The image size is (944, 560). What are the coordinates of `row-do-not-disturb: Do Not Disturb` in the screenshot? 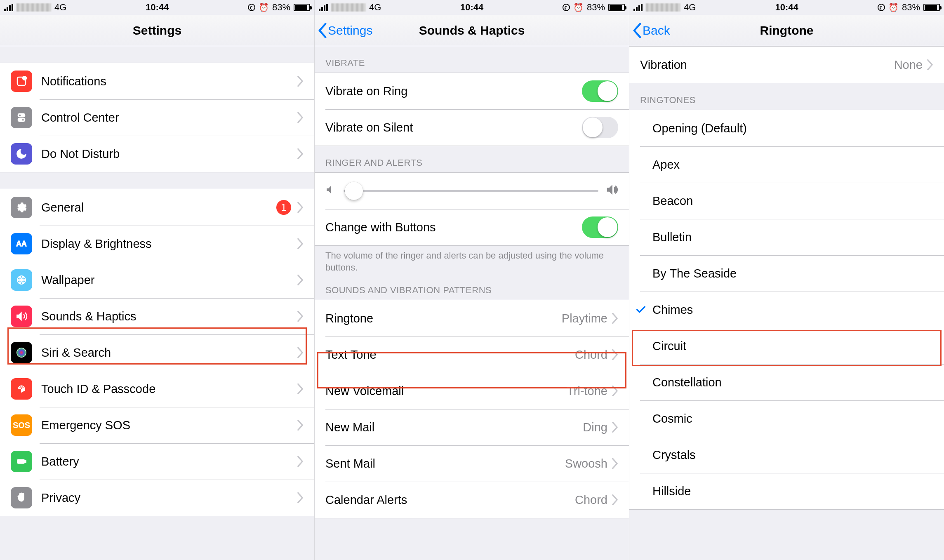 It's located at (157, 154).